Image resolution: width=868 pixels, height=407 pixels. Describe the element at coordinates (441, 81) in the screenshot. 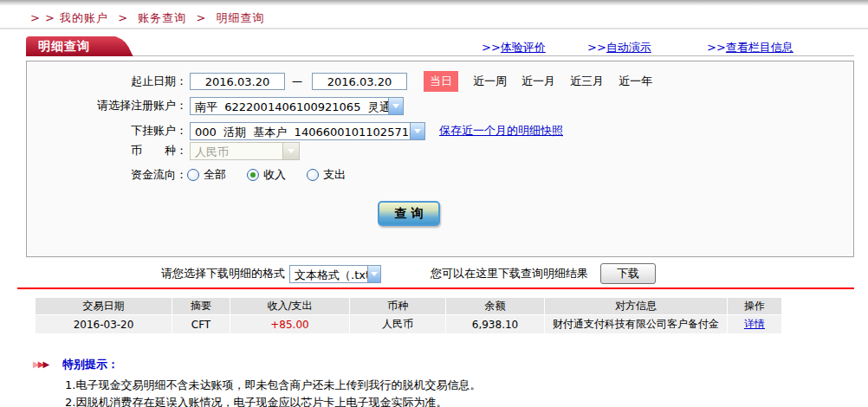

I see `today-button: 当日` at that location.